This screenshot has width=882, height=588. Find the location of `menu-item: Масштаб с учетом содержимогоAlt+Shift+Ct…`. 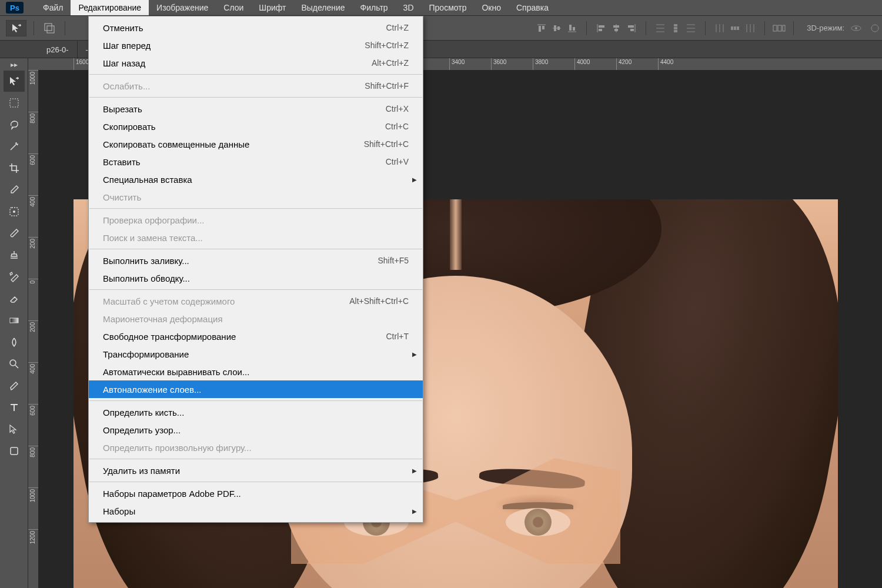

menu-item: Масштаб с учетом содержимогоAlt+Shift+Ct… is located at coordinates (256, 301).